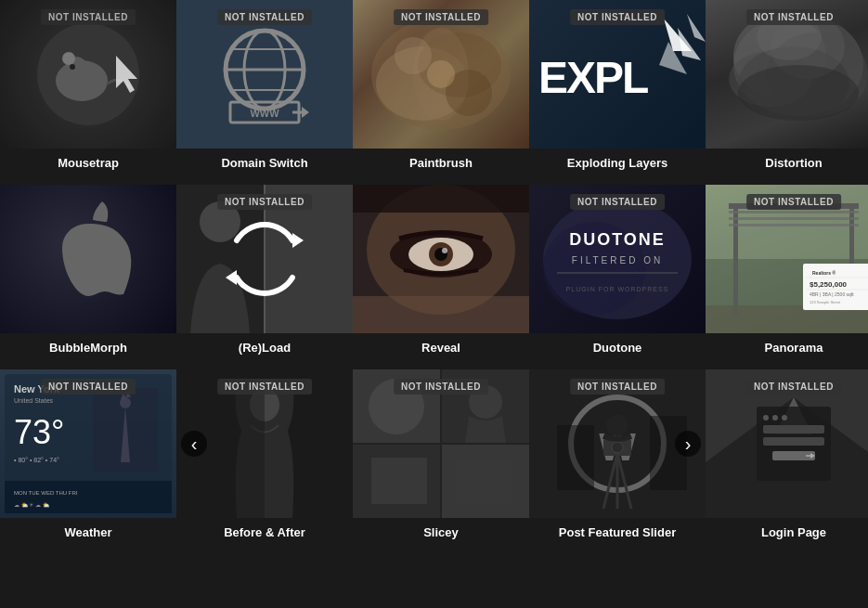 The image size is (868, 608). I want to click on plugin-item-distortion: NOT INSTALLED Distortion, so click(787, 93).